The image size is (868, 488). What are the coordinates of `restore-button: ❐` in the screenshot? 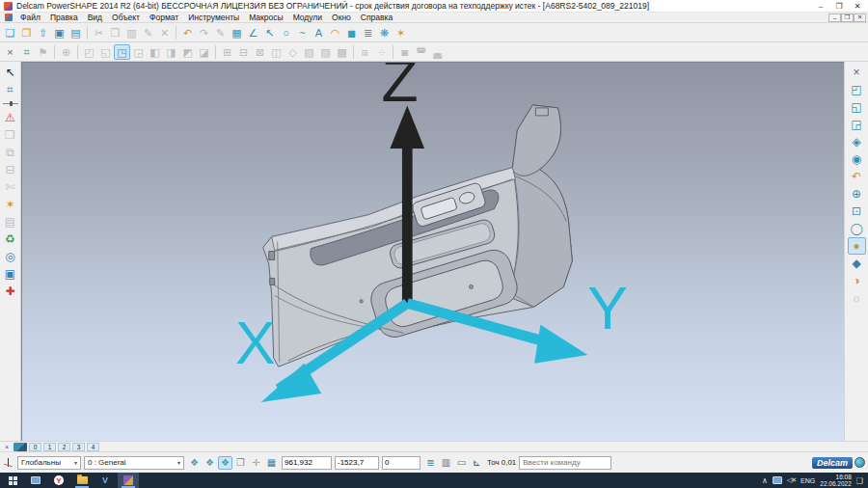 It's located at (839, 6).